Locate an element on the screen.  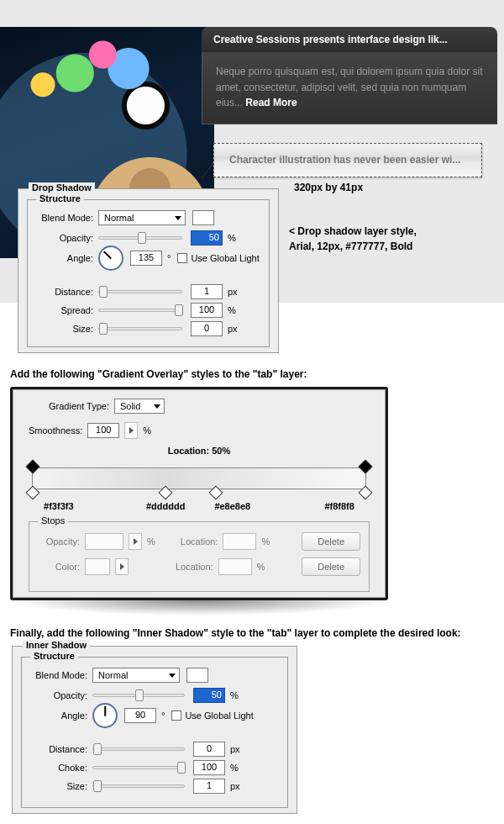
smoothness-input: 100 is located at coordinates (103, 430).